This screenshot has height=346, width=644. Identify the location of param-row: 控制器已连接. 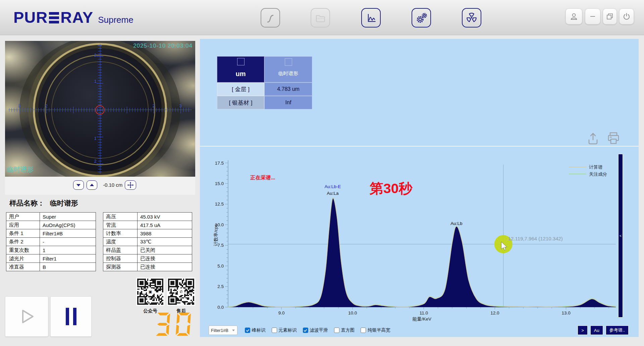
(148, 259).